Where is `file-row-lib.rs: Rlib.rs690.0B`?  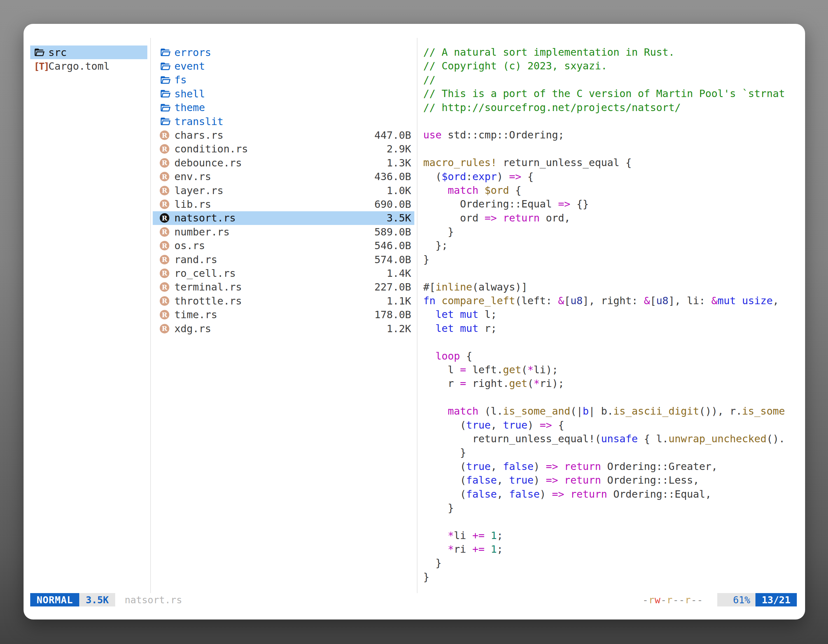 file-row-lib.rs: Rlib.rs690.0B is located at coordinates (284, 204).